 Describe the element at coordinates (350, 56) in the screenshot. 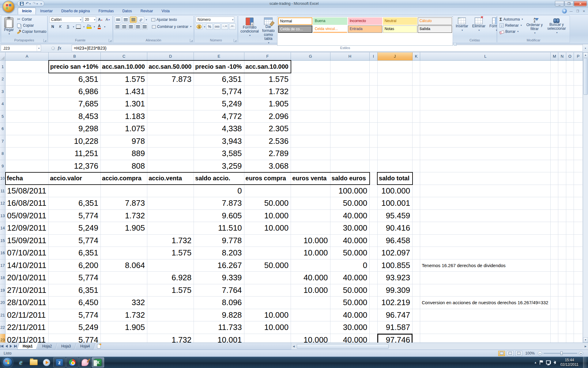

I see `col-header-H: H` at that location.